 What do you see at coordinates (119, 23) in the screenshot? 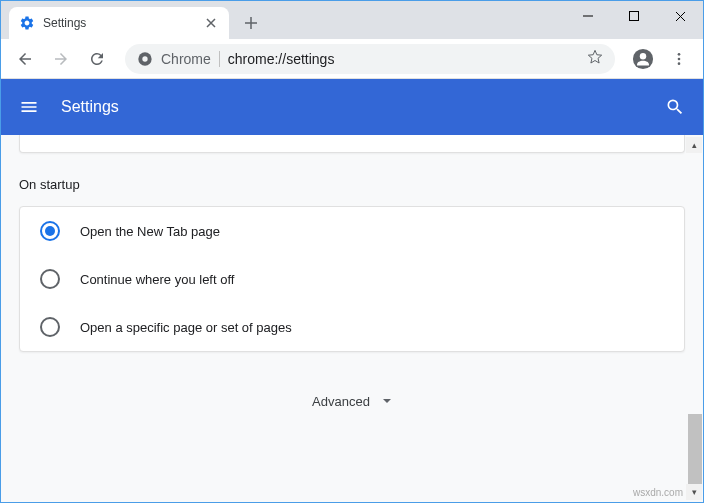
I see `browser-tab: Settings` at bounding box center [119, 23].